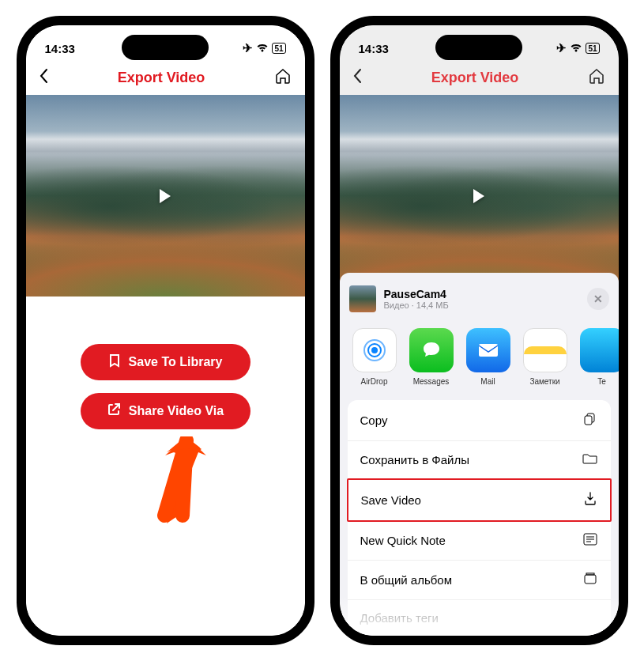 This screenshot has width=644, height=661. I want to click on action-label: Copy, so click(375, 421).